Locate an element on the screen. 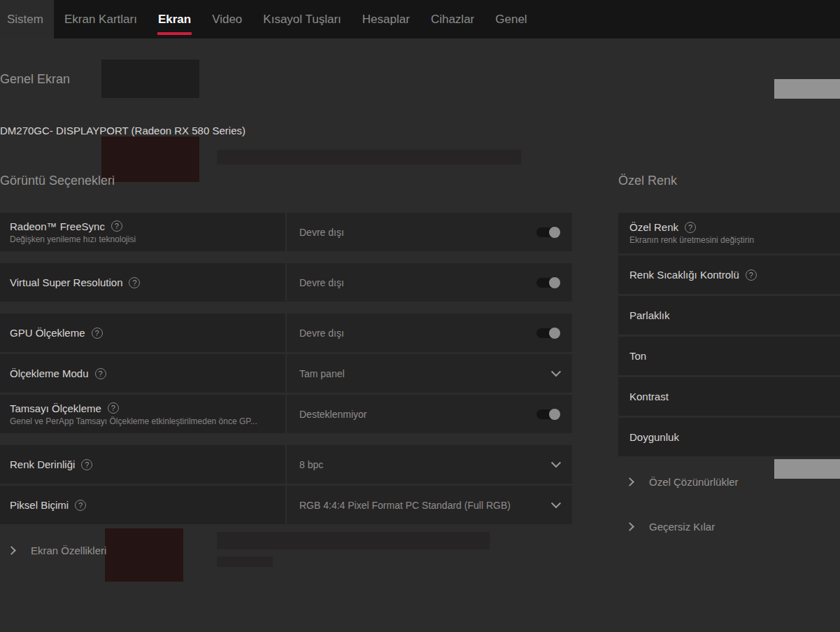  pixel-format-select: RGB 4:4:4 Pixel Format PC Standard (Full… is located at coordinates (429, 505).